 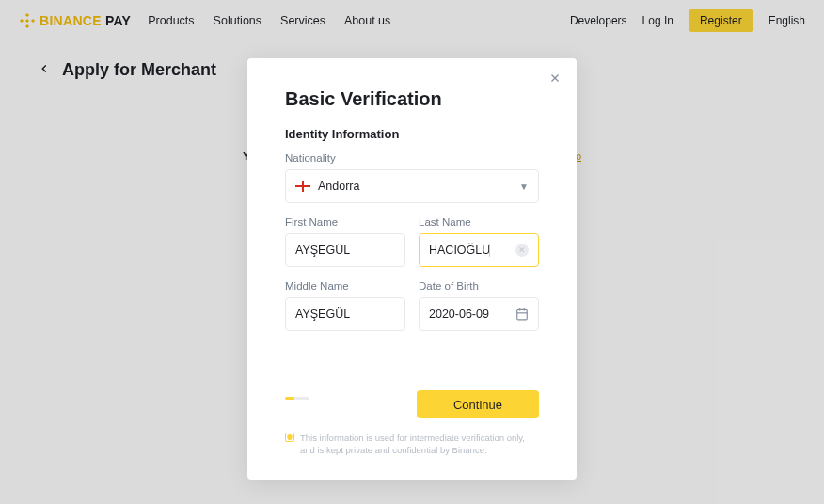 What do you see at coordinates (345, 222) in the screenshot?
I see `first-name-label: First Name` at bounding box center [345, 222].